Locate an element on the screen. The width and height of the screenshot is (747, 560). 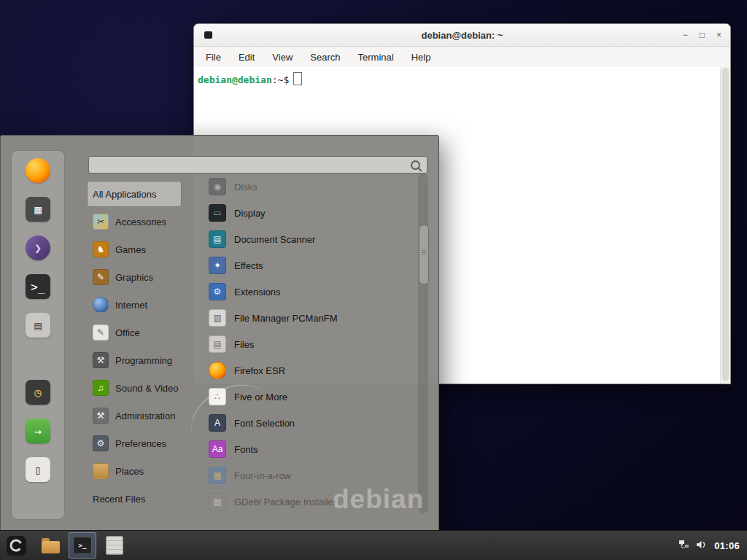
search-input is located at coordinates (258, 165).